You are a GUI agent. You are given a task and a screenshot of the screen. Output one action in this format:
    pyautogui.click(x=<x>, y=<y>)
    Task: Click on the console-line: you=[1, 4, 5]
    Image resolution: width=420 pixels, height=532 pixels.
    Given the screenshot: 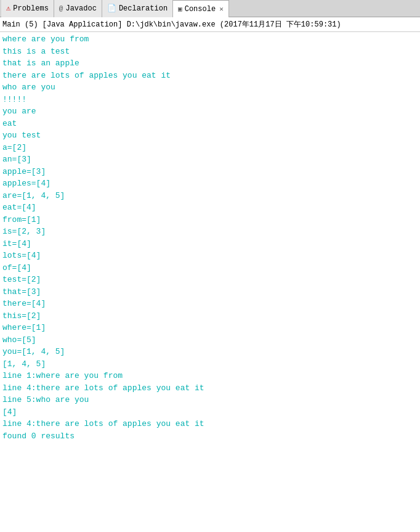 What is the action you would take?
    pyautogui.click(x=210, y=352)
    